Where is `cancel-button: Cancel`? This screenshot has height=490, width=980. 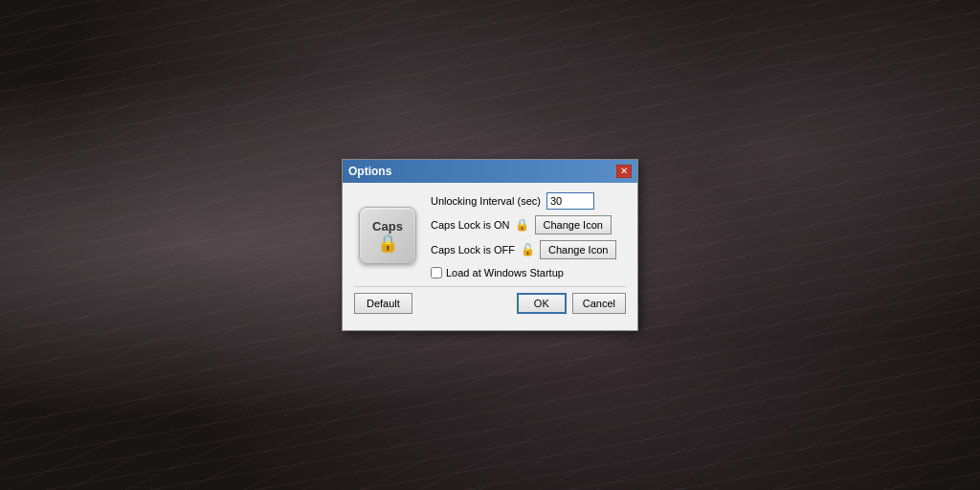
cancel-button: Cancel is located at coordinates (599, 303).